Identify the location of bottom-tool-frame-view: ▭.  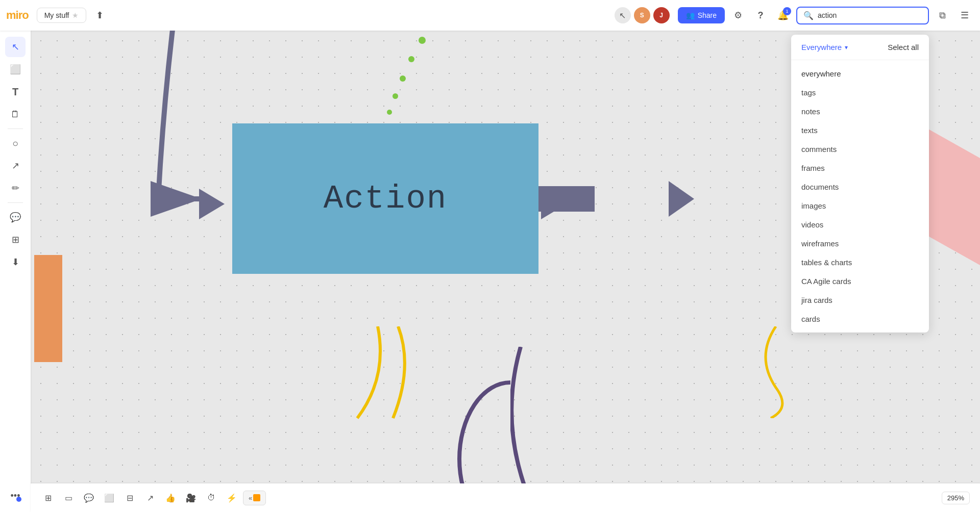
(68, 498).